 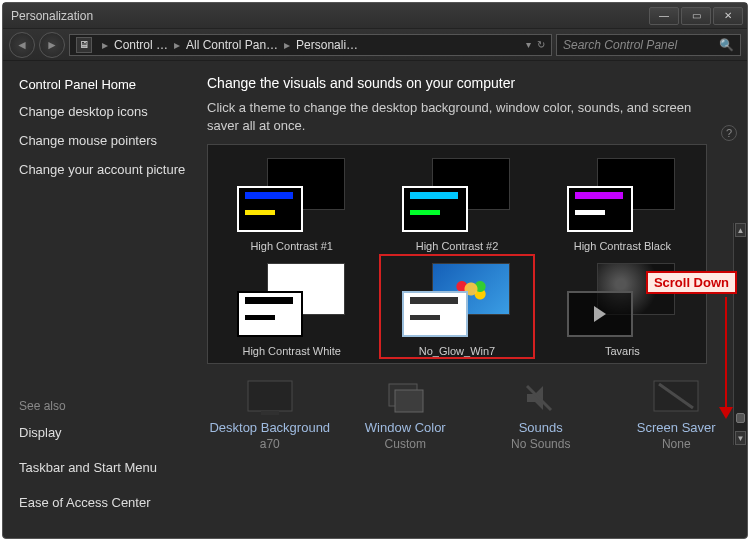 I want to click on minimize-button: —, so click(x=664, y=16).